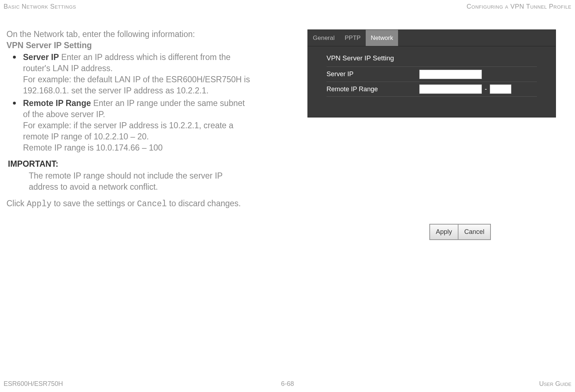 This screenshot has height=392, width=575. What do you see at coordinates (17, 203) in the screenshot?
I see `click-pre: Click` at bounding box center [17, 203].